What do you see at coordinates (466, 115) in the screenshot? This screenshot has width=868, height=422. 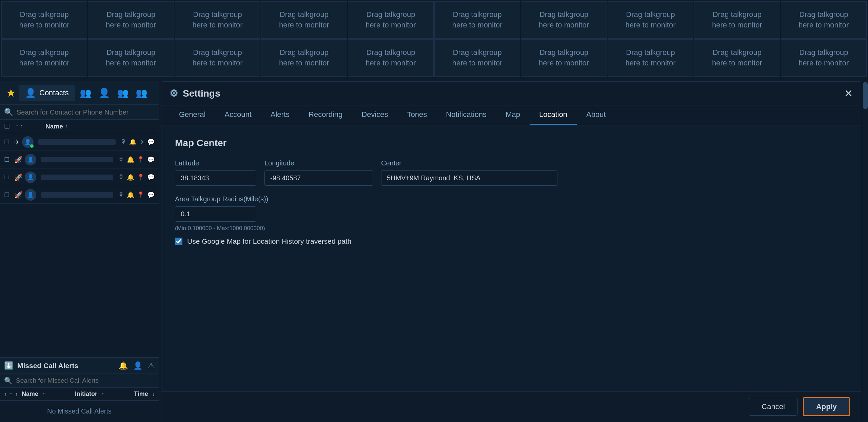 I see `tab-notifications: Notifications` at bounding box center [466, 115].